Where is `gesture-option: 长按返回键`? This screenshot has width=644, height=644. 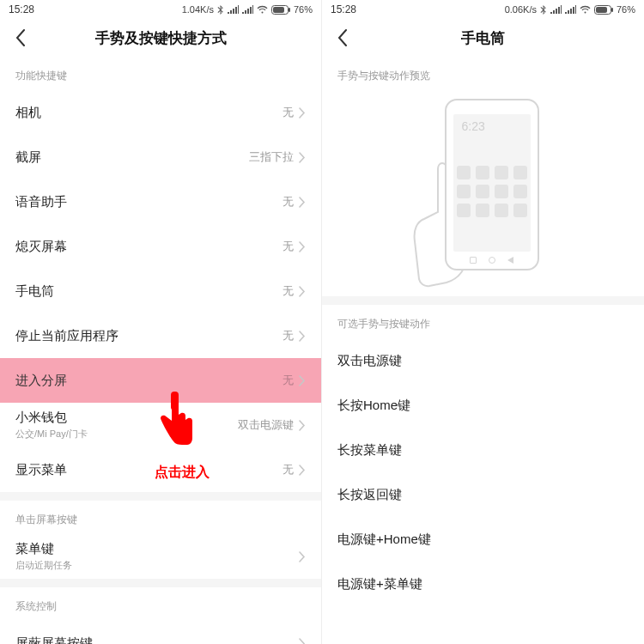
gesture-option: 长按返回键 is located at coordinates (483, 495).